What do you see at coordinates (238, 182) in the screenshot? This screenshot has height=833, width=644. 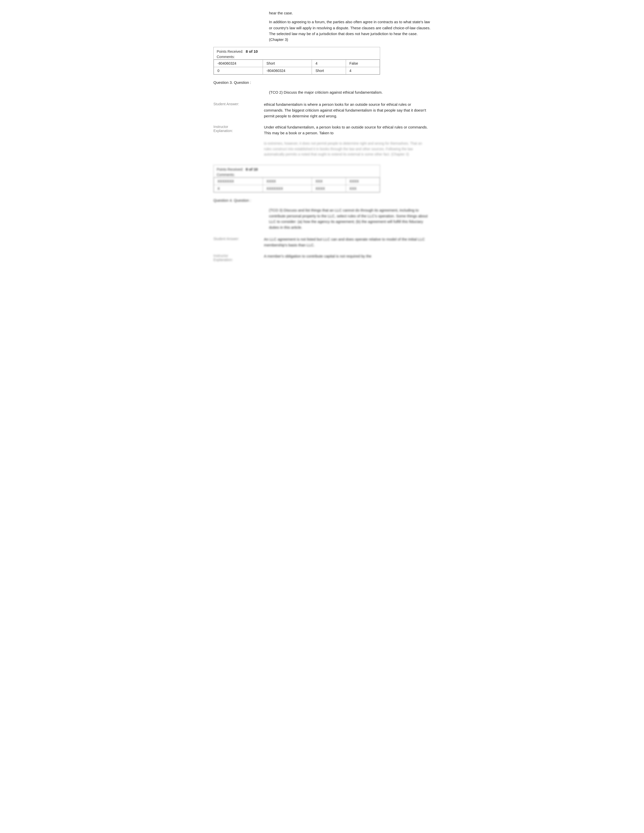 I see `blurred-cell-1-1: XXXXXXX` at bounding box center [238, 182].